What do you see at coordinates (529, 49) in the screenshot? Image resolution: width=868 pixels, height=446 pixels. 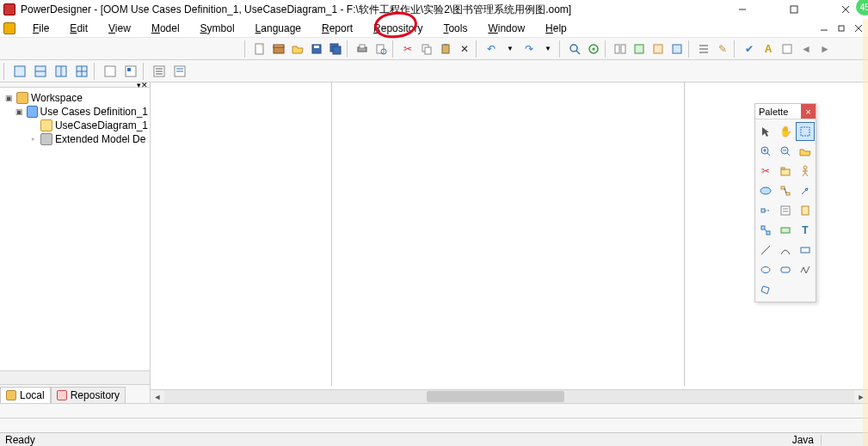 I see `redo-icon: ↷` at bounding box center [529, 49].